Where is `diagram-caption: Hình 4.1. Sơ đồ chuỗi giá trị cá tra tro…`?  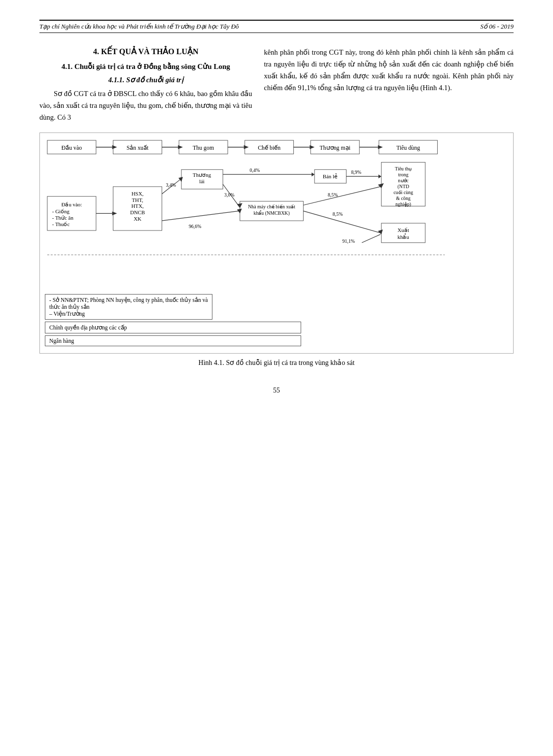
diagram-caption: Hình 4.1. Sơ đồ chuỗi giá trị cá tra tro… is located at coordinates (276, 362).